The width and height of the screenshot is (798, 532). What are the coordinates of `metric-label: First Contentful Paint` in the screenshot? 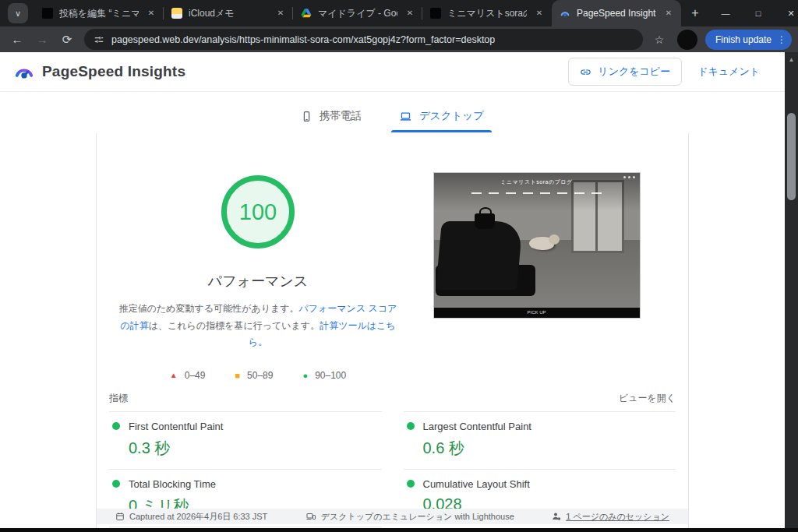 It's located at (176, 427).